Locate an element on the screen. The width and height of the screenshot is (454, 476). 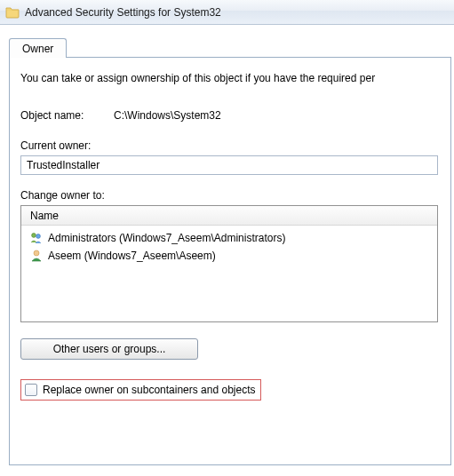
tab-owner: Owner is located at coordinates (37, 48).